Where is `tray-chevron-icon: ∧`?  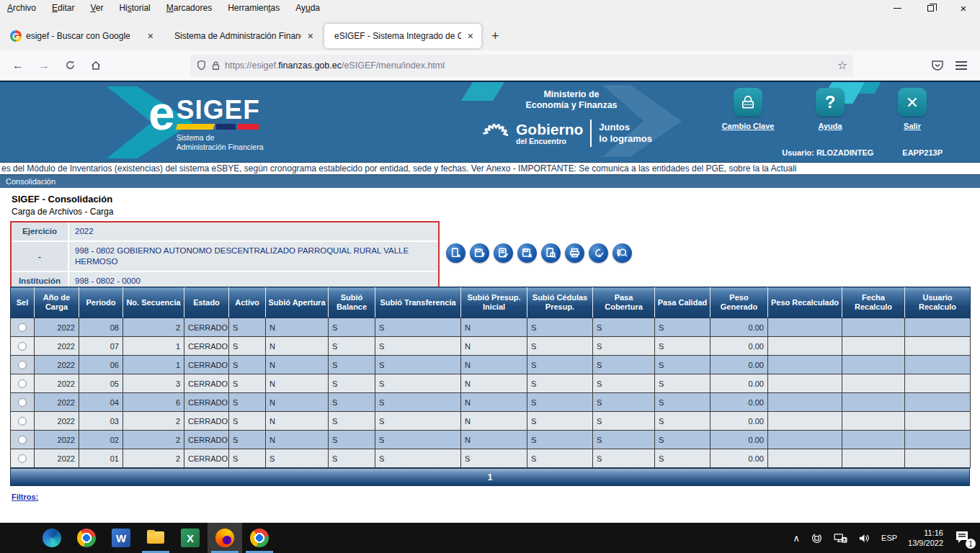
tray-chevron-icon: ∧ is located at coordinates (797, 539).